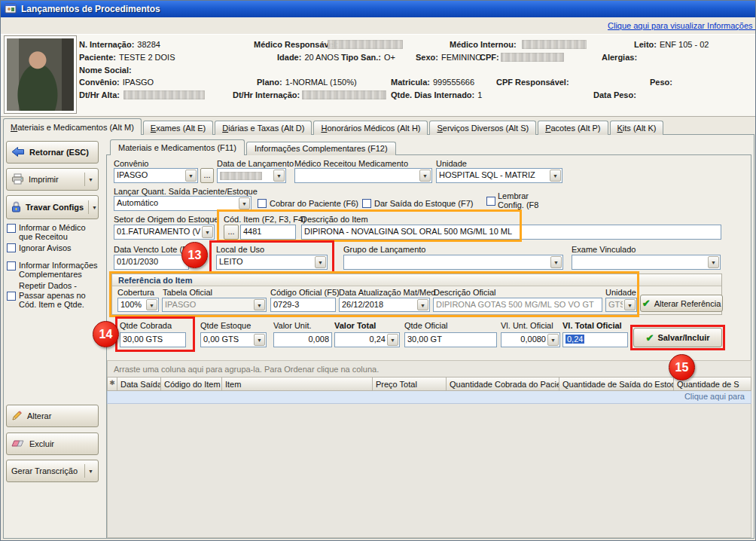  Describe the element at coordinates (305, 292) in the screenshot. I see `codigo-oficial-label: Código Oficial (F5)` at that location.